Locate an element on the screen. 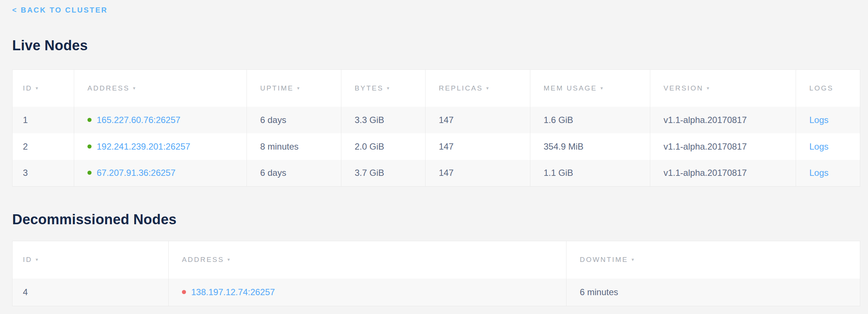 The width and height of the screenshot is (868, 314). column-header-bytes: BYTES▾ is located at coordinates (383, 88).